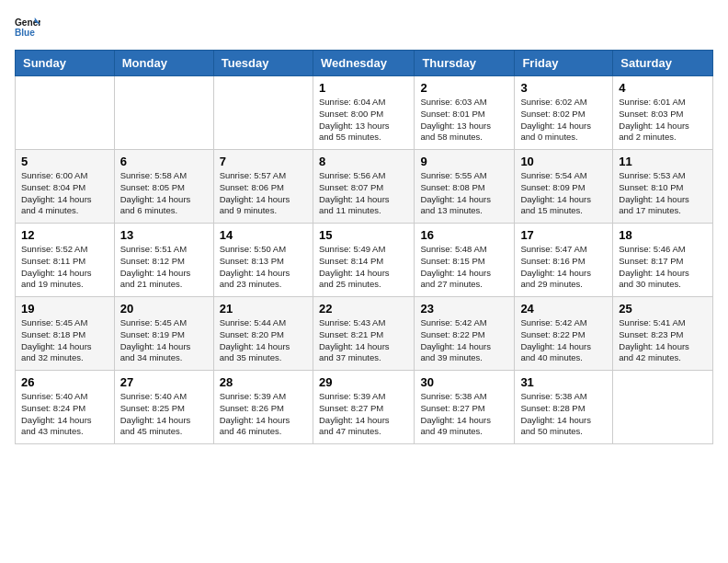 This screenshot has height=563, width=728. What do you see at coordinates (563, 309) in the screenshot?
I see `day-number: 24` at bounding box center [563, 309].